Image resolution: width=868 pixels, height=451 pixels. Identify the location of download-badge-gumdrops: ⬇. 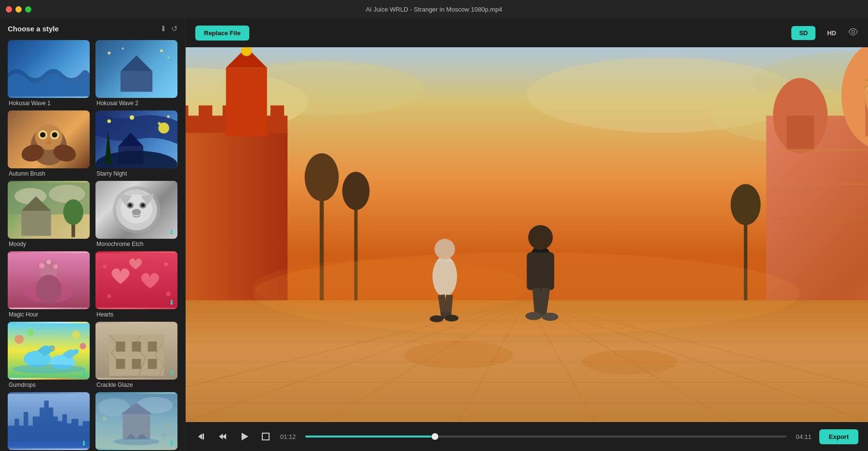
(84, 373).